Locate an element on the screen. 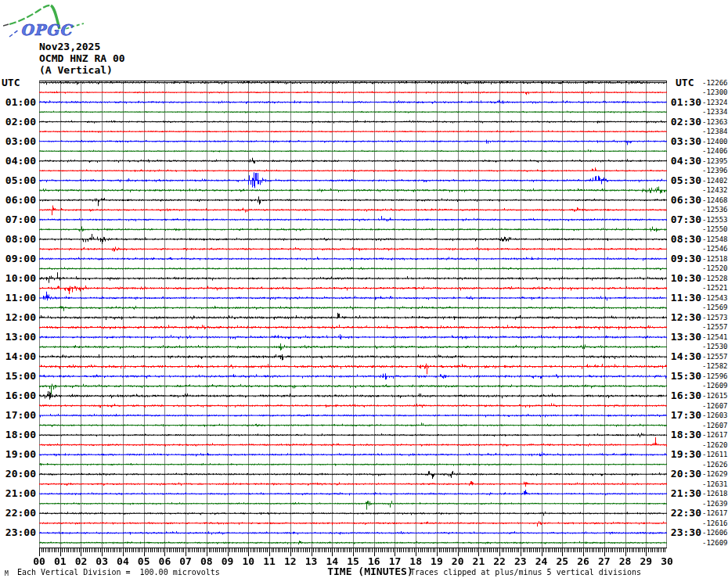 This screenshot has height=582, width=728. right-end-label: 20:30 is located at coordinates (684, 474).